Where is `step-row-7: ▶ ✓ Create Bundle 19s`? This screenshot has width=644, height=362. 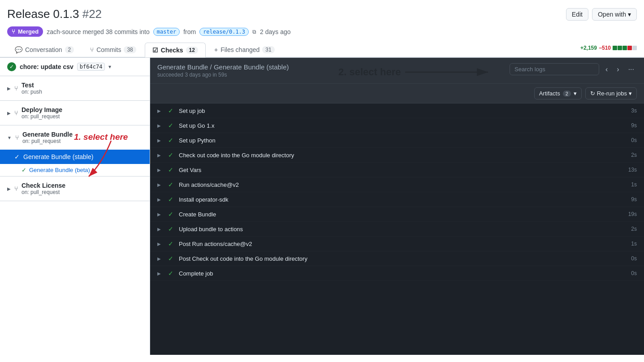
step-row-7: ▶ ✓ Create Bundle 19s is located at coordinates (397, 214).